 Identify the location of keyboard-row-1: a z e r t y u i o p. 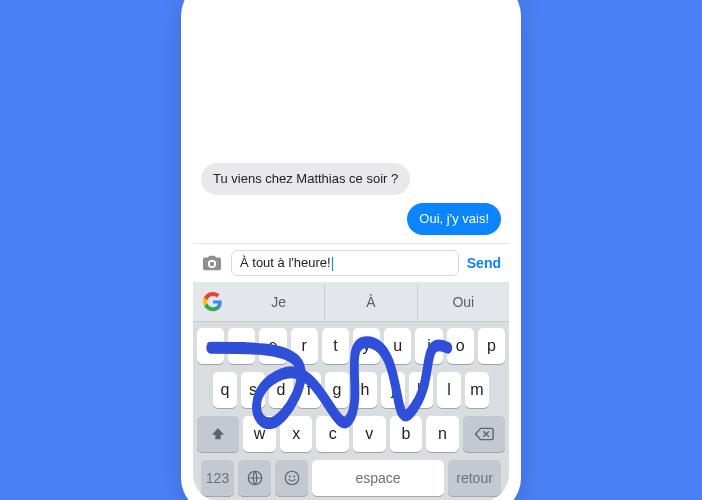
(351, 346).